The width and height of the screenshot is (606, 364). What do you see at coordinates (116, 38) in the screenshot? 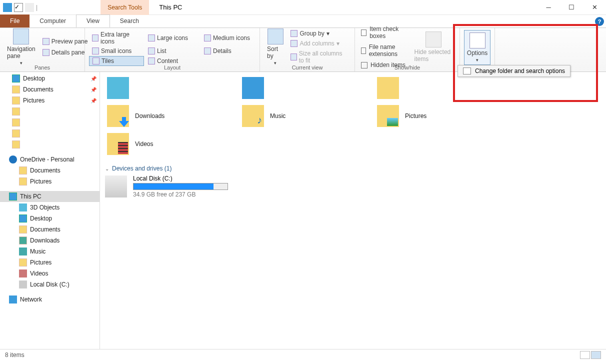
I see `layout-extra-large-icons: Extra large icons` at bounding box center [116, 38].